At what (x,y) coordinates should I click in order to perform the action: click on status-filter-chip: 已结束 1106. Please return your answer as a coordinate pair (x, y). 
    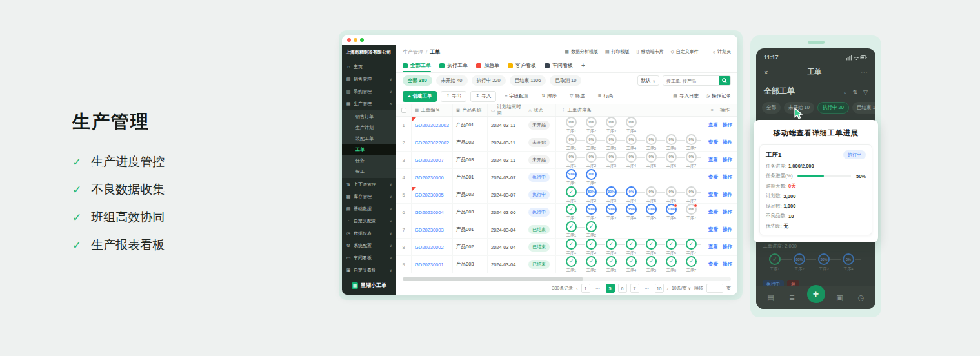
    Looking at the image, I should click on (528, 81).